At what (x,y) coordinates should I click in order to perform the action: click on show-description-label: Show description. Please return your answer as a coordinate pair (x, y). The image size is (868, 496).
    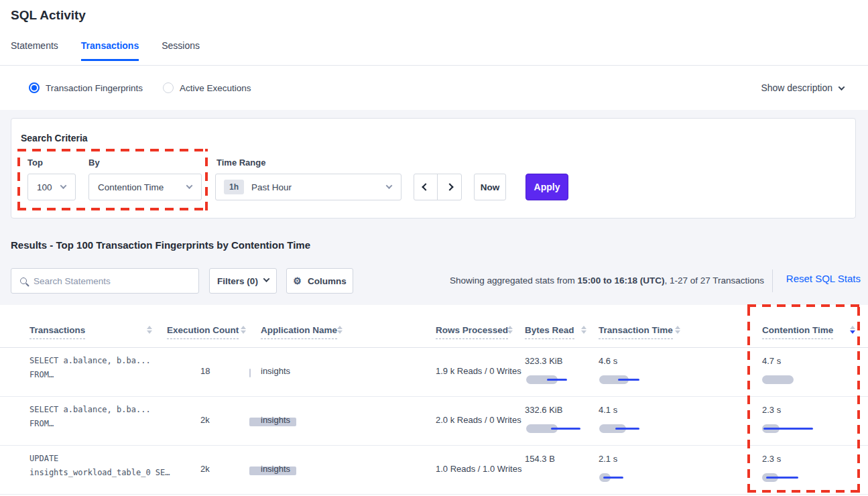
    Looking at the image, I should click on (796, 88).